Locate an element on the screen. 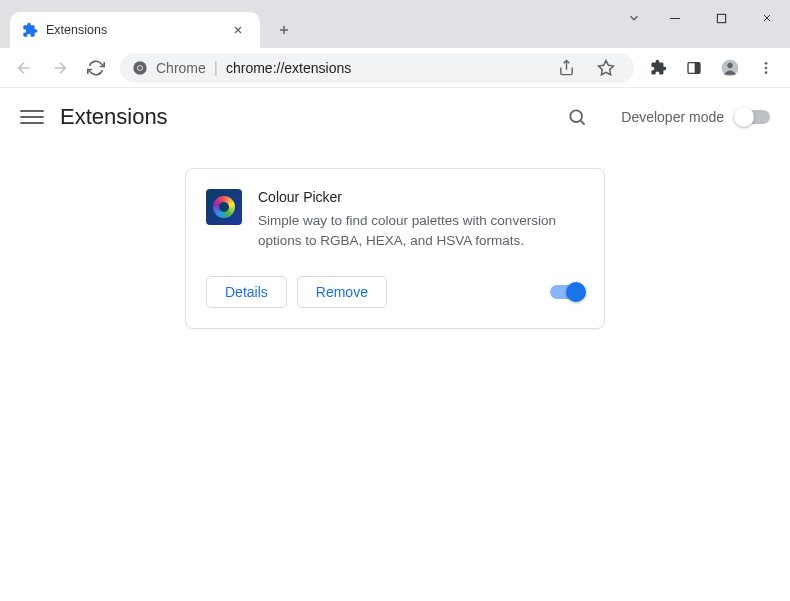 The width and height of the screenshot is (790, 601). hamburger-menu-button is located at coordinates (32, 117).